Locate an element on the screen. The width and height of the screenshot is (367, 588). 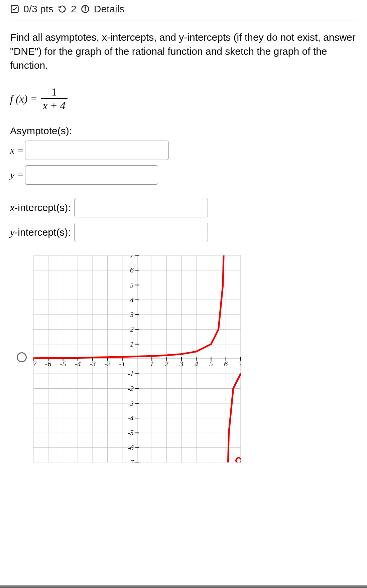
y-asymptote-input is located at coordinates (92, 175).